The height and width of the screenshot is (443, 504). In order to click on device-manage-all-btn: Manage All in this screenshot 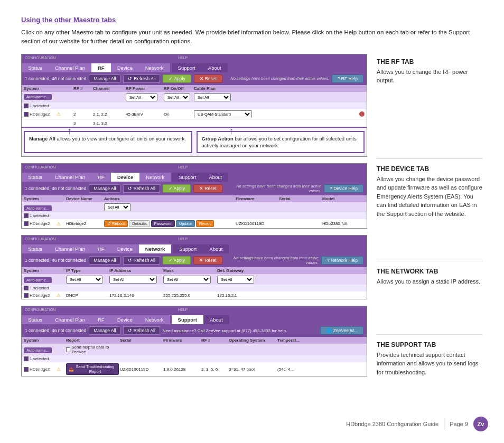, I will do `click(105, 188)`.